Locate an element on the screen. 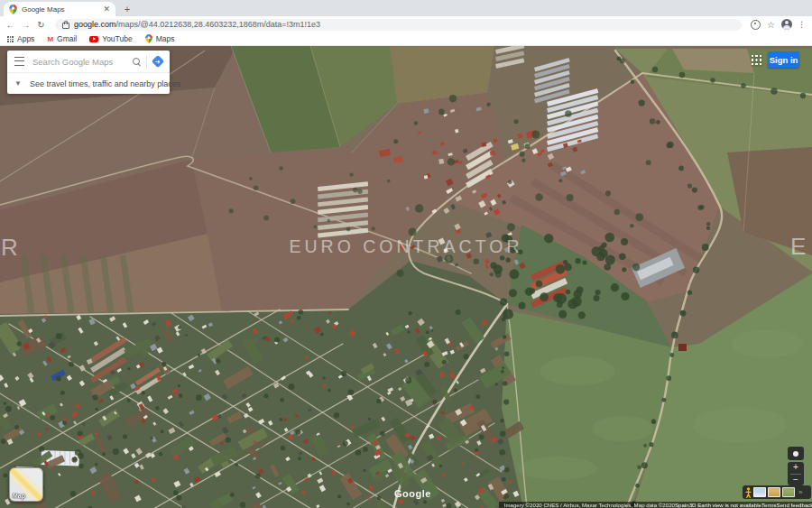 The image size is (812, 508). map-label-partial-right: E is located at coordinates (798, 246).